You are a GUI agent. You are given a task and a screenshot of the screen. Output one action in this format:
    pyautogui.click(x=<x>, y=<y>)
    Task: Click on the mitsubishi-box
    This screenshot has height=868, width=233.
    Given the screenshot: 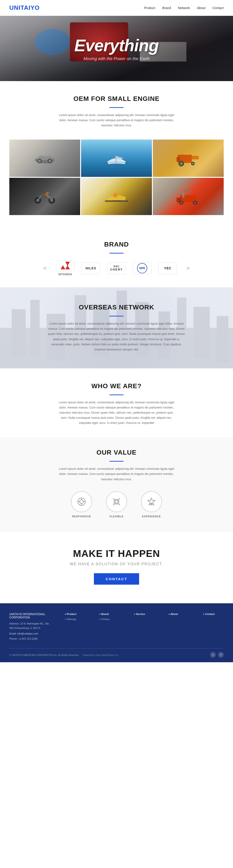 What is the action you would take?
    pyautogui.click(x=65, y=266)
    